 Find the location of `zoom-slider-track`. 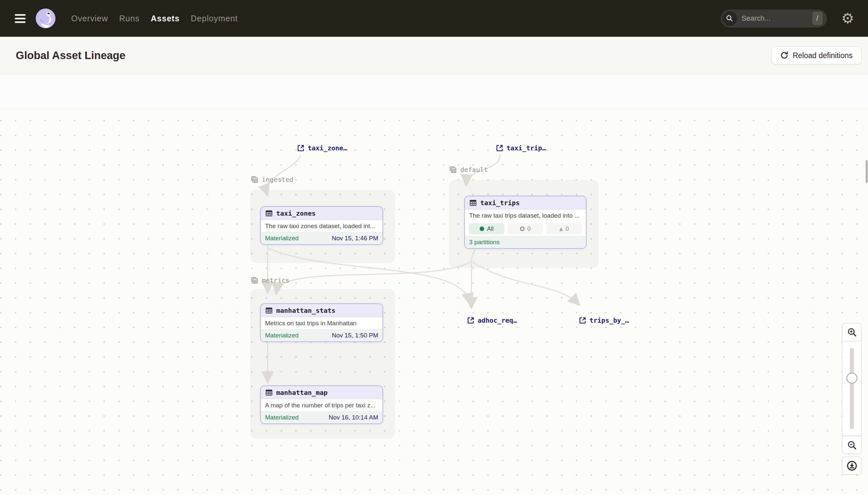

zoom-slider-track is located at coordinates (852, 388).